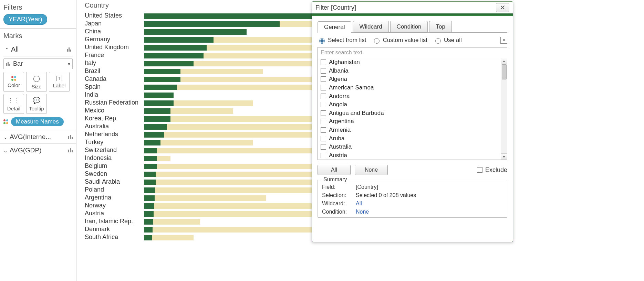  Describe the element at coordinates (38, 36) in the screenshot. I see `marks-title: Marks` at that location.